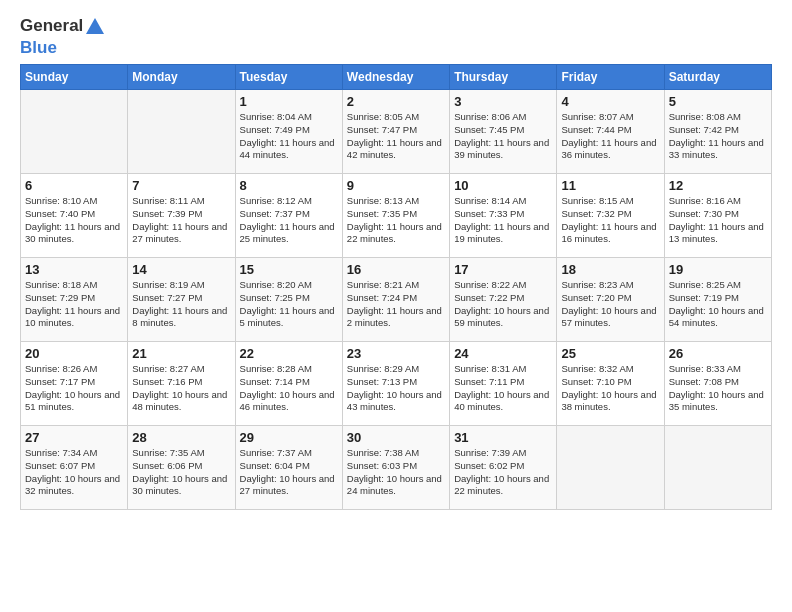 Image resolution: width=792 pixels, height=612 pixels. Describe the element at coordinates (289, 102) in the screenshot. I see `day-number: 1` at that location.